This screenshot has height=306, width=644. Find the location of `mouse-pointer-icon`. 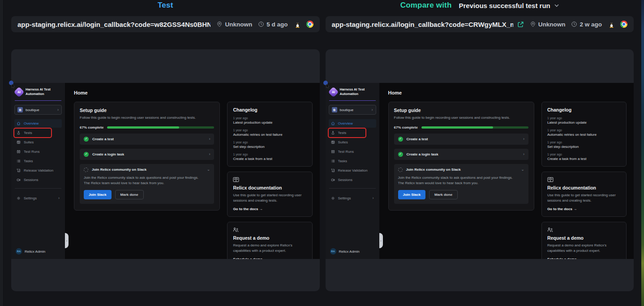

mouse-pointer-icon is located at coordinates (13, 86).